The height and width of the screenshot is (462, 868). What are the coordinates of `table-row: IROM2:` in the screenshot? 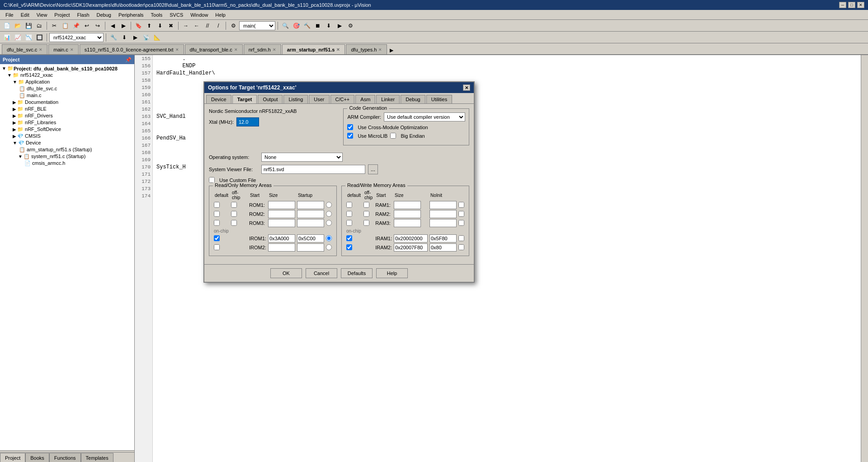 It's located at (273, 247).